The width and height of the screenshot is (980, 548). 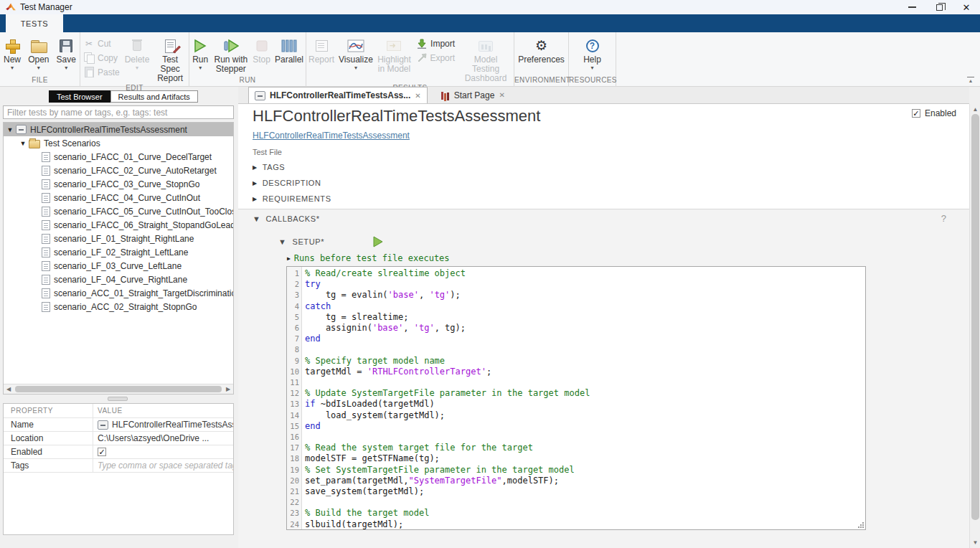 What do you see at coordinates (261, 50) in the screenshot?
I see `stop-button: Stop` at bounding box center [261, 50].